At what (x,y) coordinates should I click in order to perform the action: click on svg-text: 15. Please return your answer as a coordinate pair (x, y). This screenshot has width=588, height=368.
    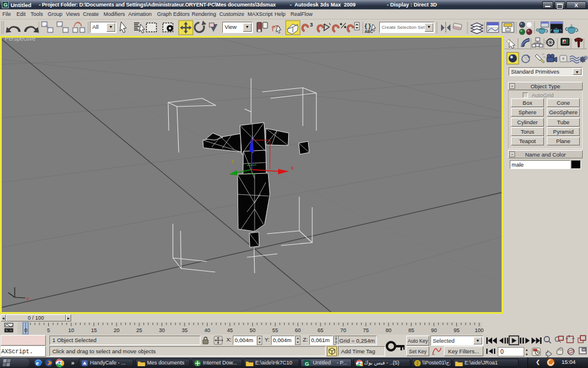
    Looking at the image, I should click on (94, 330).